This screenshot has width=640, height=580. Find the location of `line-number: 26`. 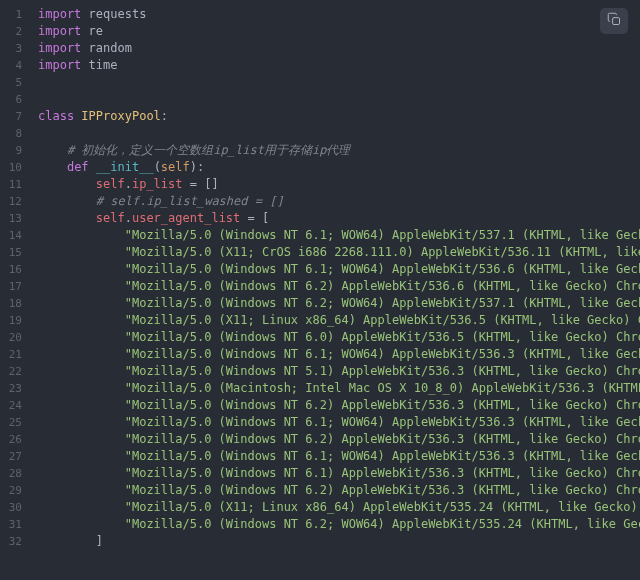

line-number: 26 is located at coordinates (15, 440).